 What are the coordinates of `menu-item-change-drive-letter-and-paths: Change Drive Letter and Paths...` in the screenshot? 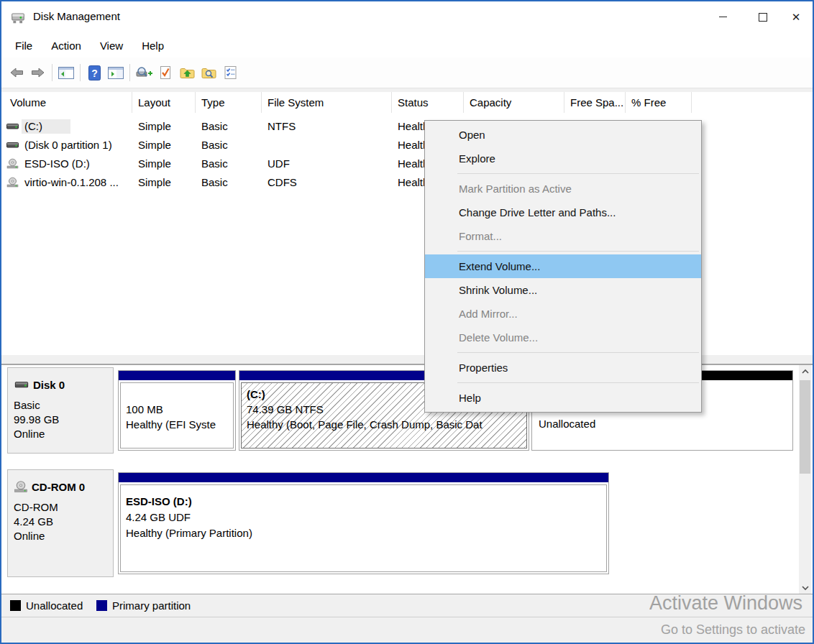 It's located at (563, 213).